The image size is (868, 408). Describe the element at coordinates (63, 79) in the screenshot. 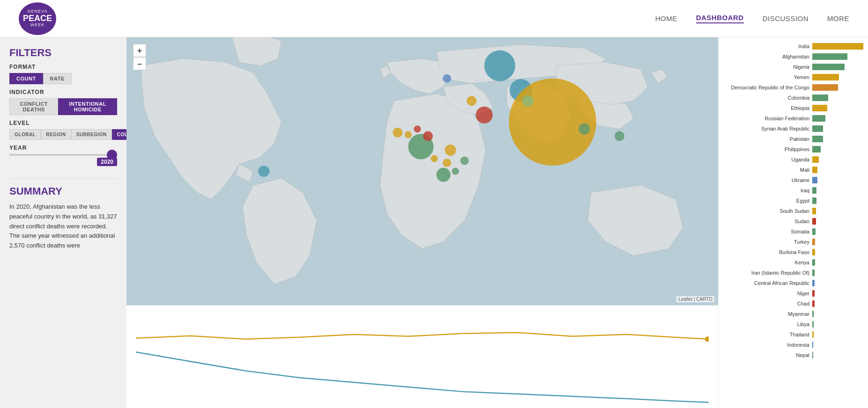

I see `format-btn-group: COUNT RATE` at that location.